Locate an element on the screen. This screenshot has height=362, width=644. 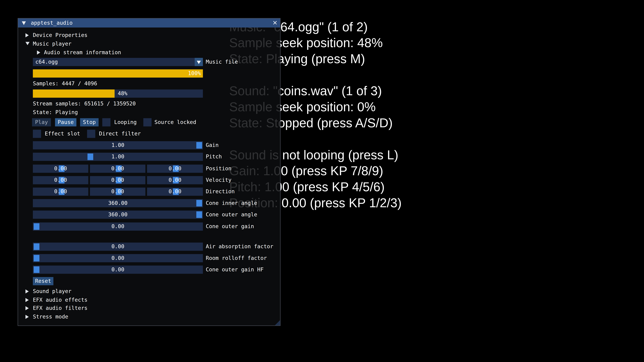
seek-progress-bar: 48% is located at coordinates (118, 93).